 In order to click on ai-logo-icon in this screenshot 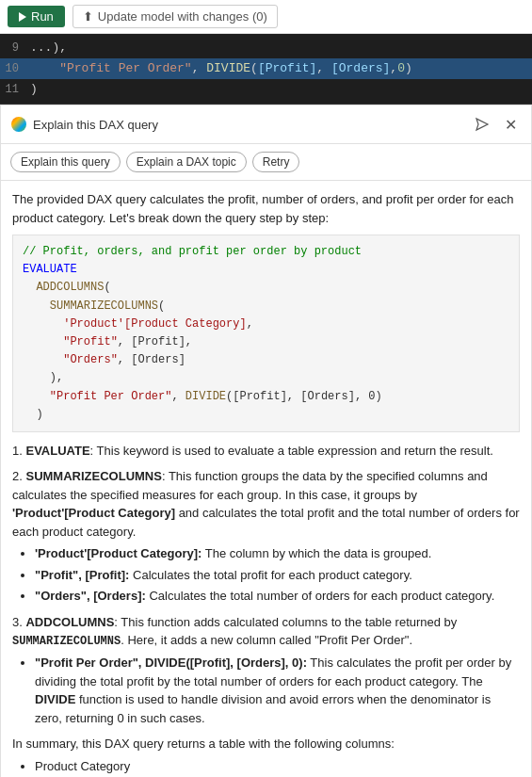, I will do `click(19, 124)`.